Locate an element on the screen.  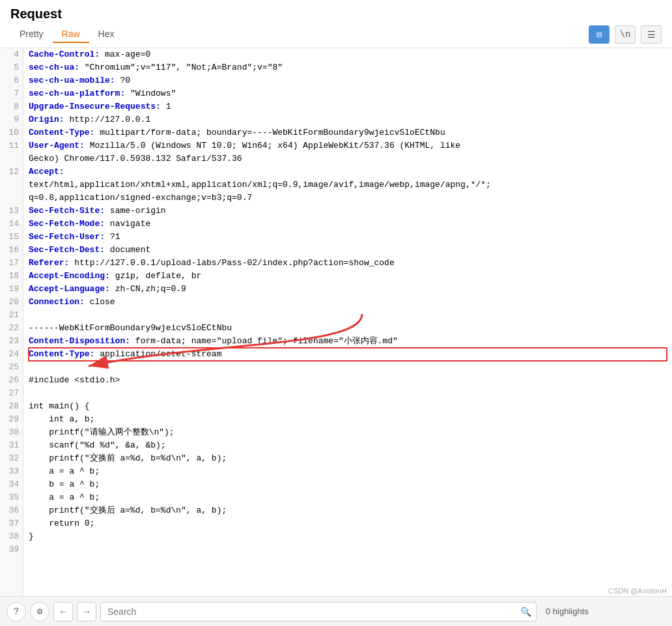
line-numbers: 4567891011121314151617181920212223242526… is located at coordinates (12, 324).